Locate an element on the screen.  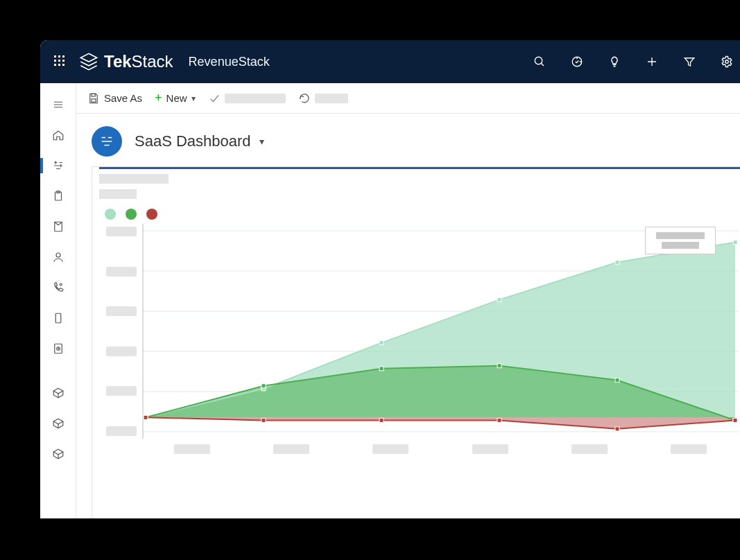
target-icon is located at coordinates (577, 62).